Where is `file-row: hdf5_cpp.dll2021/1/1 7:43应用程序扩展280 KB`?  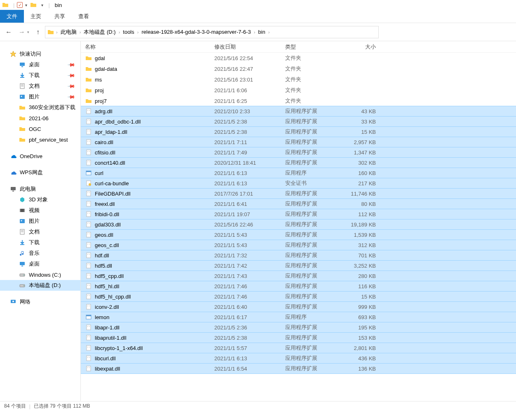
file-row: hdf5_cpp.dll2021/1/1 7:43应用程序扩展280 KB is located at coordinates (298, 276).